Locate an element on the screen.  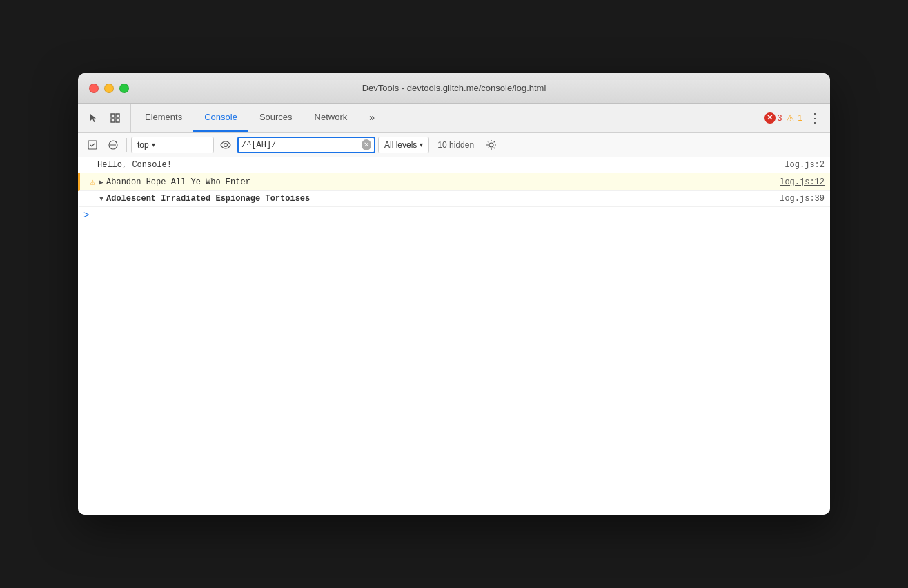
warning-icon-row2: ⚠ is located at coordinates (92, 182).